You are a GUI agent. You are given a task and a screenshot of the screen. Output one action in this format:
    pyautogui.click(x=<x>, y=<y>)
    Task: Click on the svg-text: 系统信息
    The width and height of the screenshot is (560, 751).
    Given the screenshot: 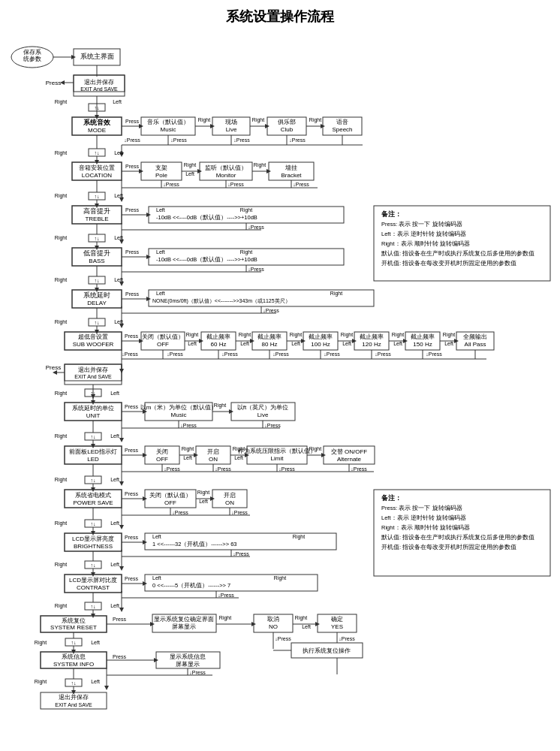 What is the action you would take?
    pyautogui.click(x=74, y=656)
    